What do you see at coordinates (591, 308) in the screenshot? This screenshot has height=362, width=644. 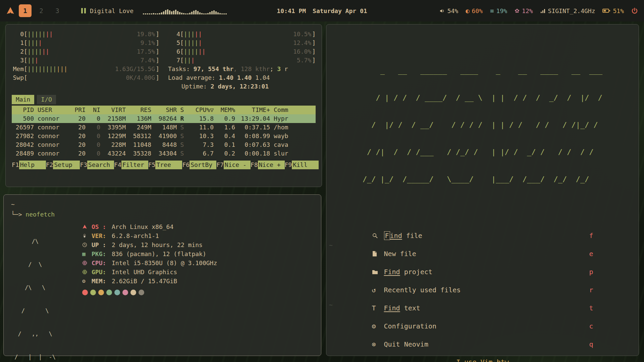 I see `shortcut-key: t` at bounding box center [591, 308].